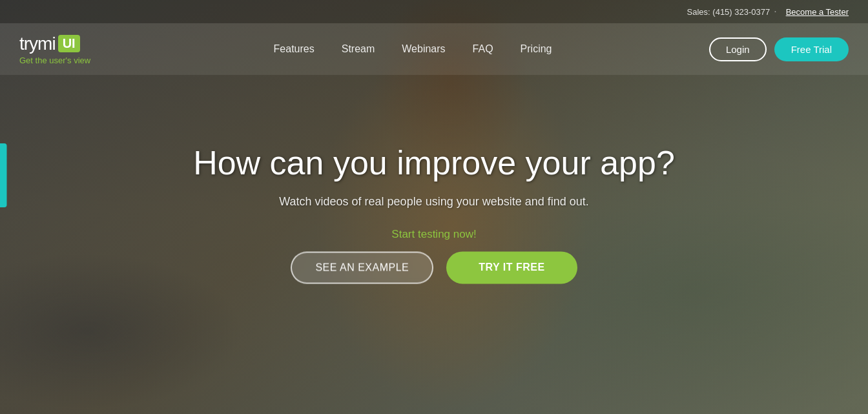 The height and width of the screenshot is (414, 868). What do you see at coordinates (424, 49) in the screenshot?
I see `nav-webinars: Webinars` at bounding box center [424, 49].